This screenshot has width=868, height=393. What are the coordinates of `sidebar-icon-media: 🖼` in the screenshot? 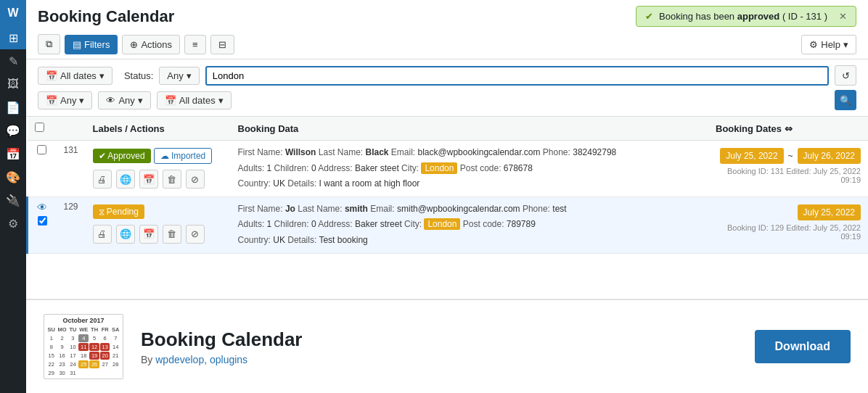 It's located at (13, 84).